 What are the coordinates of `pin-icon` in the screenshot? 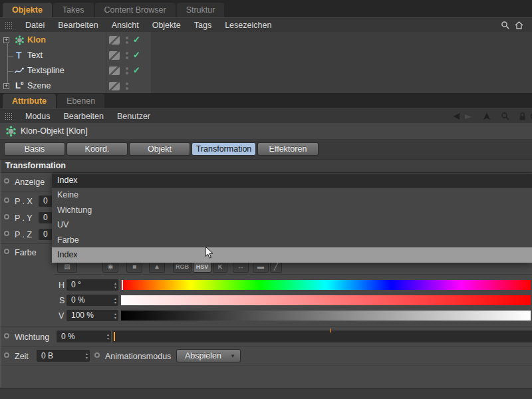 It's located at (530, 116).